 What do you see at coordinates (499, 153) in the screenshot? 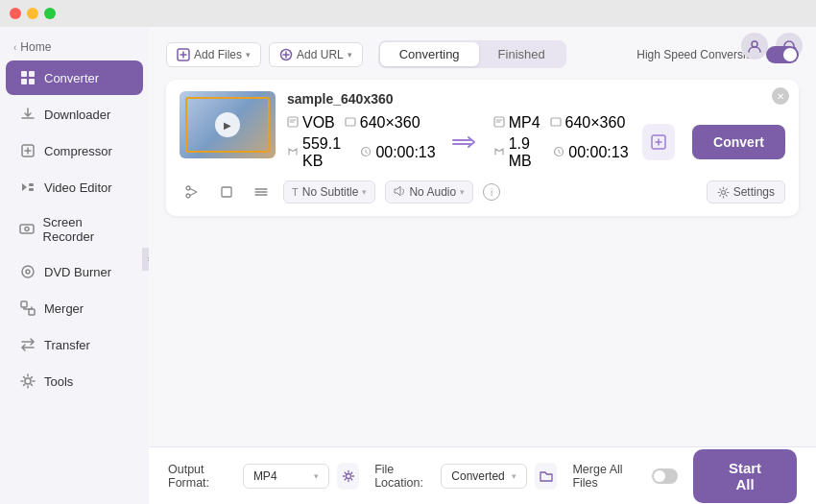
I see `target-size-icon` at bounding box center [499, 153].